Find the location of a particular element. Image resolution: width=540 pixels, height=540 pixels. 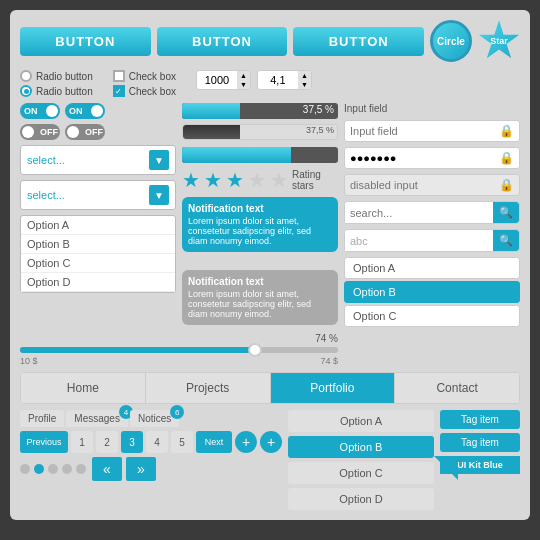

lock-icon-1: 🔒 is located at coordinates (506, 131).